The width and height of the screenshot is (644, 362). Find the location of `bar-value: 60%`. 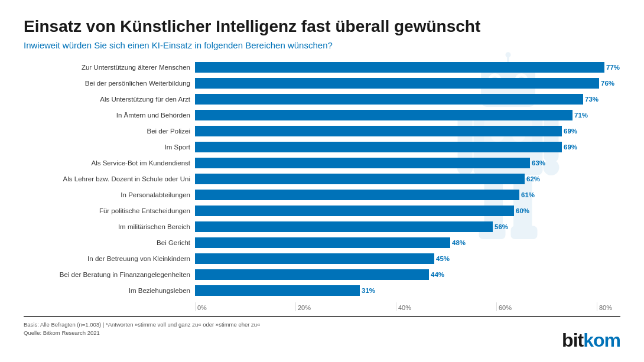

bar-value: 60% is located at coordinates (522, 211).